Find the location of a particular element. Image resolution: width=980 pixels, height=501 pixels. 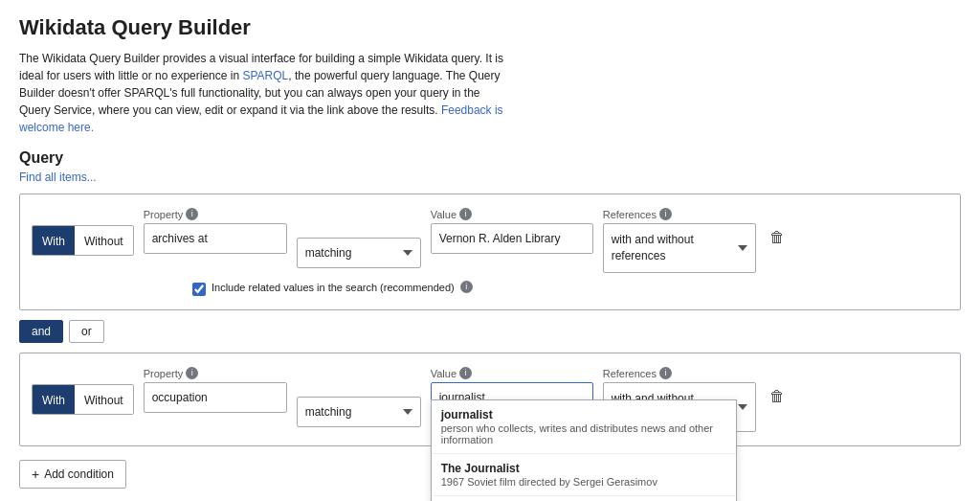

condition-2-row: With Without Property i matching contain… is located at coordinates (490, 399).